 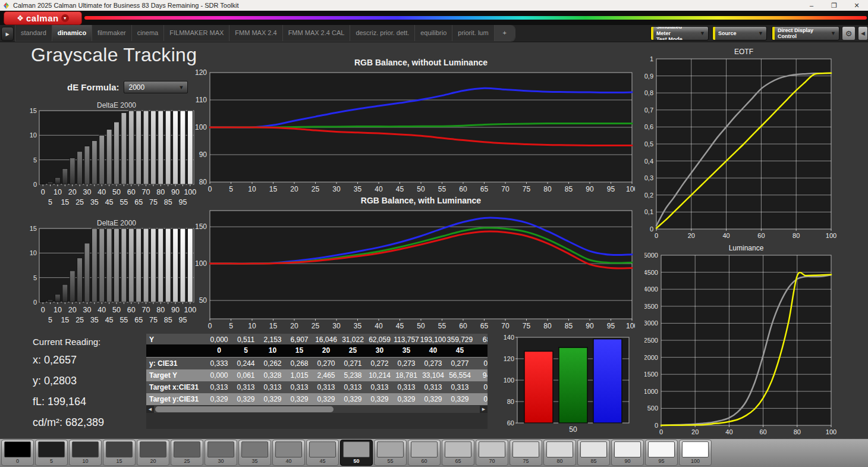 What do you see at coordinates (652, 323) in the screenshot?
I see `svg-text: 3000` at bounding box center [652, 323].